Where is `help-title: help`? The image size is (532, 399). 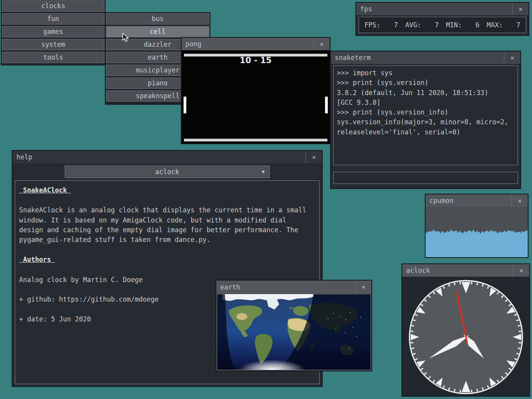
help-title: help is located at coordinates (159, 157).